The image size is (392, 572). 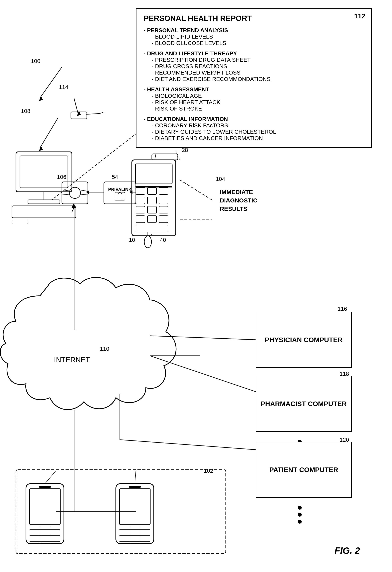 I want to click on svg-text: PRIVALINK, so click(x=120, y=190).